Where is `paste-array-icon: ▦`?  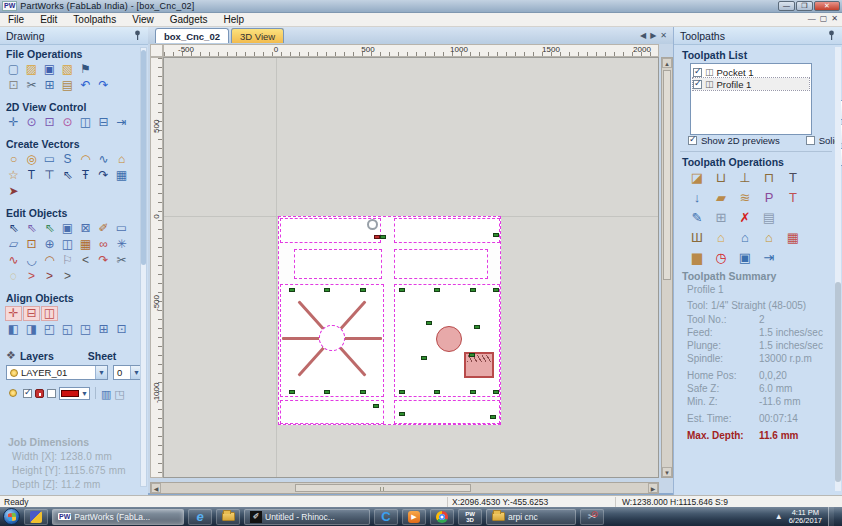 paste-array-icon: ▦ is located at coordinates (122, 176).